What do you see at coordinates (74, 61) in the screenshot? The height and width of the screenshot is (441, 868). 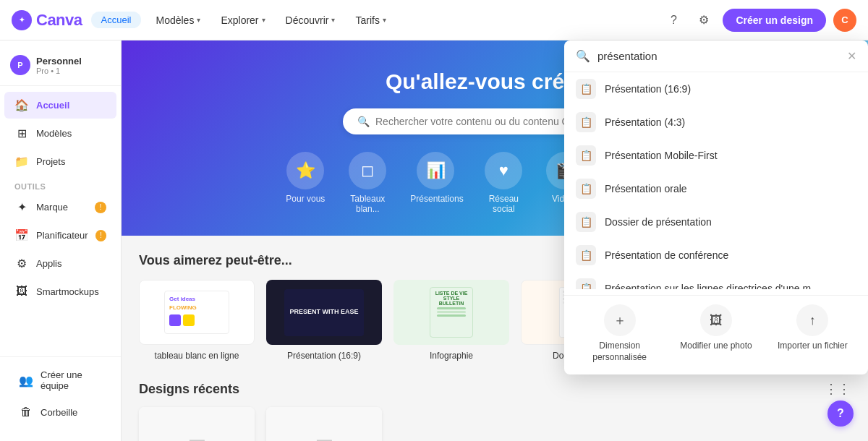 I see `user-name: Personnel` at bounding box center [74, 61].